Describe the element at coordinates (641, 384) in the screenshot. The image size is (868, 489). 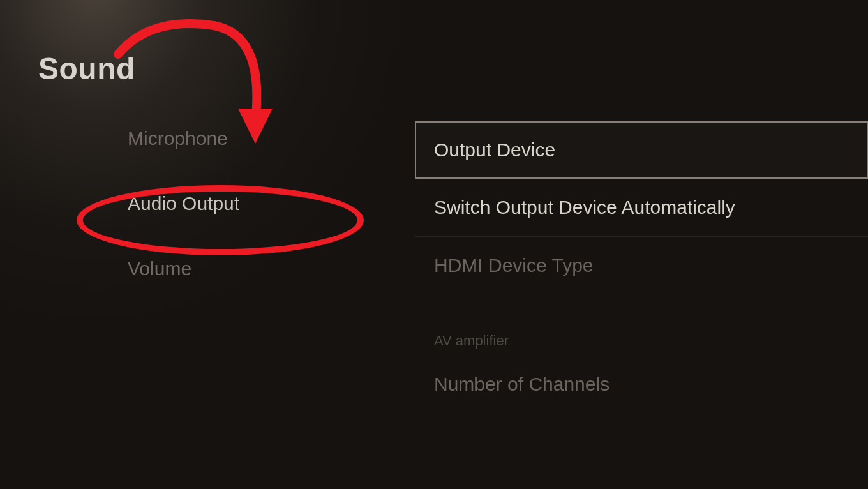
I see `content-item-number-of-channels: Number of Channels` at that location.